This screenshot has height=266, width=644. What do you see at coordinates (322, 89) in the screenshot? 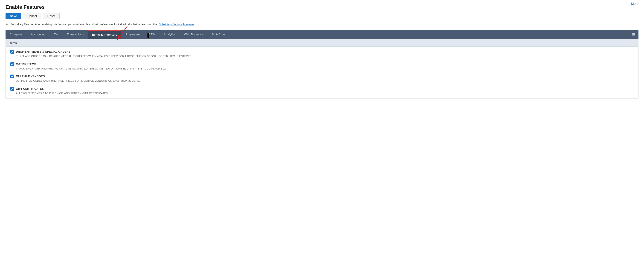
I see `feature-row-gift-certificates: GIFT CERTIFICATES` at bounding box center [322, 89].